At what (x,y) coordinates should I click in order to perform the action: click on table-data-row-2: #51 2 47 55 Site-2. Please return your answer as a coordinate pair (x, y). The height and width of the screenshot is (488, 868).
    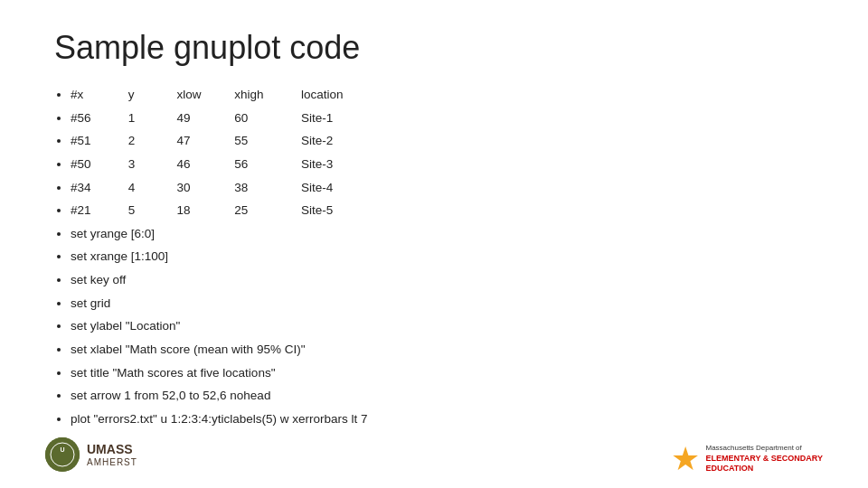
    Looking at the image, I should click on (469, 141).